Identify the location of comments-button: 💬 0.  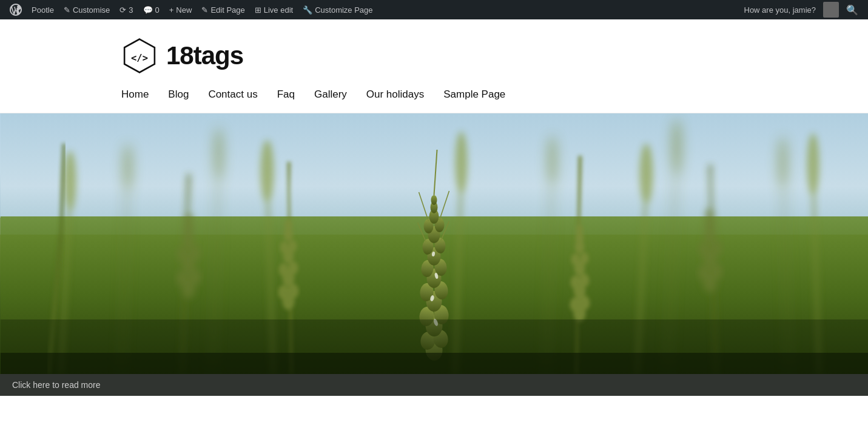
(152, 10).